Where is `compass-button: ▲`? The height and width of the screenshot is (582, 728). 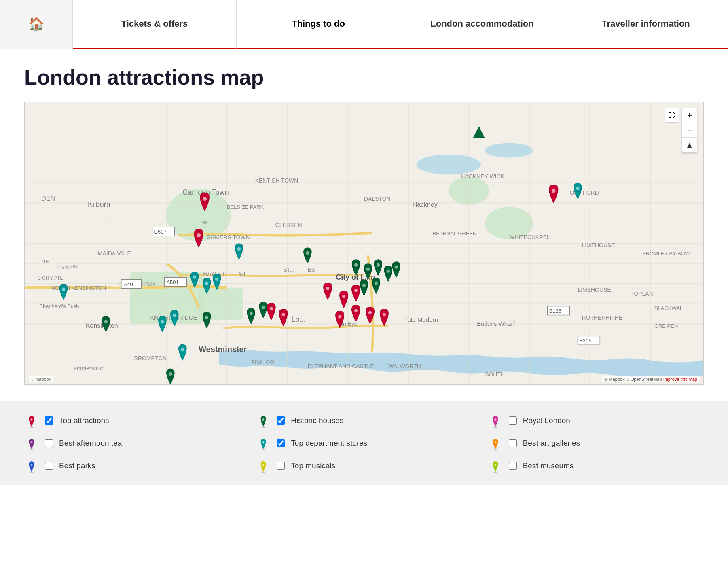 compass-button: ▲ is located at coordinates (690, 145).